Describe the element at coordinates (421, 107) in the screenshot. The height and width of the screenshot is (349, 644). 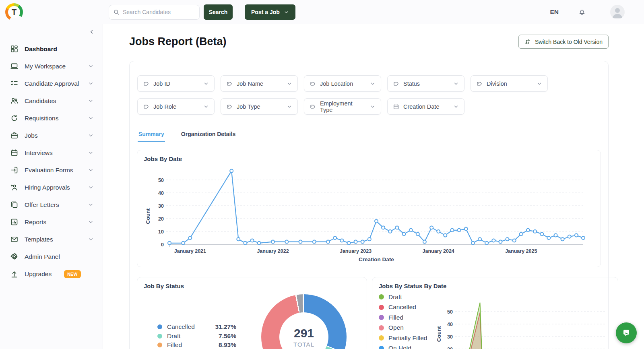
I see `filter-label: Creation Date` at that location.